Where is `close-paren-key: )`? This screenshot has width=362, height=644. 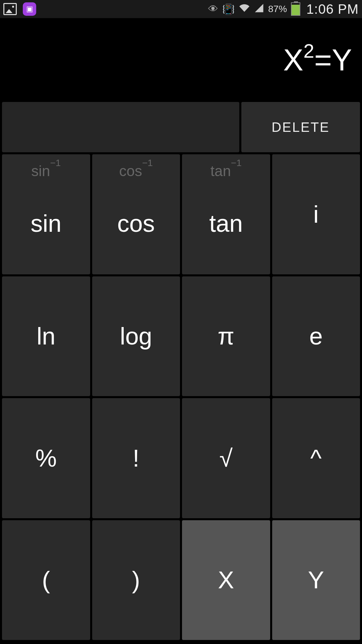
close-paren-key: ) is located at coordinates (136, 580).